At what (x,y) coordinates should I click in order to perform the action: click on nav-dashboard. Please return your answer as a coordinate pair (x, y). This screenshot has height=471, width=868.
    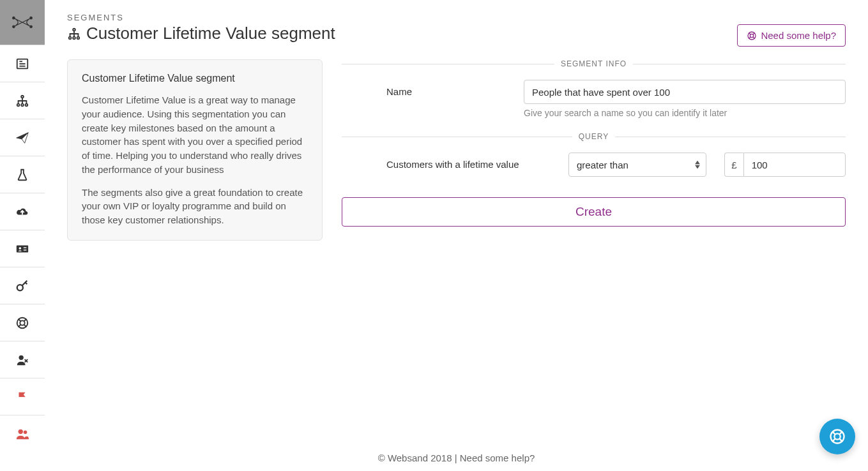
    Looking at the image, I should click on (22, 63).